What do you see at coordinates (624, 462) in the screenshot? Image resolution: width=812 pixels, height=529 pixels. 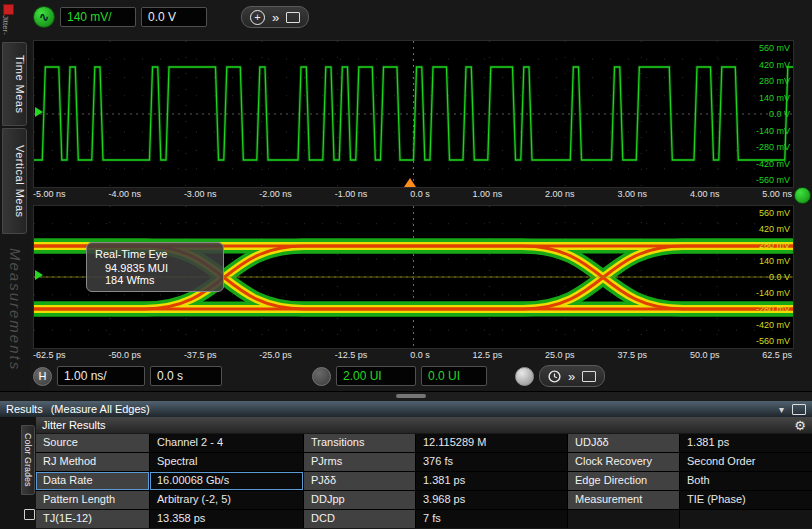 I see `table-label: Clock Recovery` at bounding box center [624, 462].